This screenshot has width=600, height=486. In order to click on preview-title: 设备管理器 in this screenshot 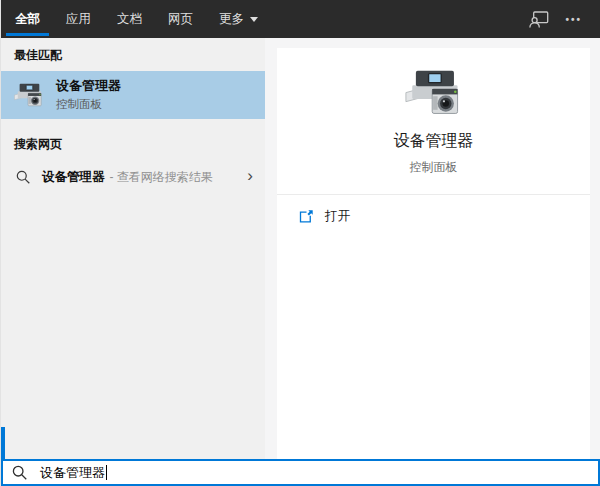, I will do `click(434, 142)`.